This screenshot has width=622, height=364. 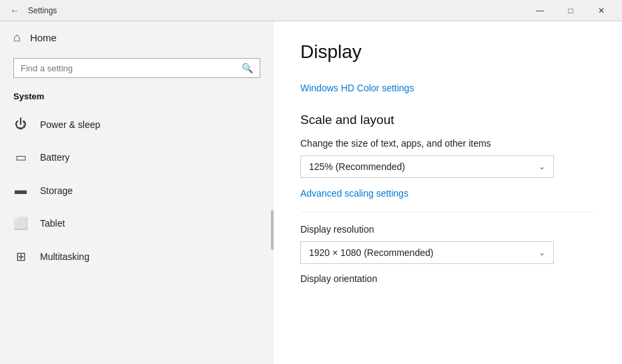 What do you see at coordinates (65, 257) in the screenshot?
I see `sidebar-item-label: Multitasking` at bounding box center [65, 257].